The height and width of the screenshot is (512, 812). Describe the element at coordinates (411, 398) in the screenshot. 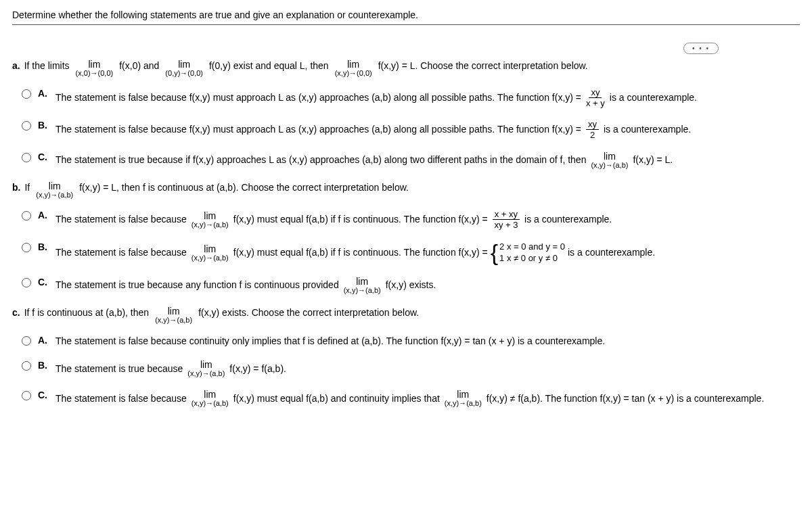

I see `choice-c-C: C. The statement is false because lim (x…` at that location.